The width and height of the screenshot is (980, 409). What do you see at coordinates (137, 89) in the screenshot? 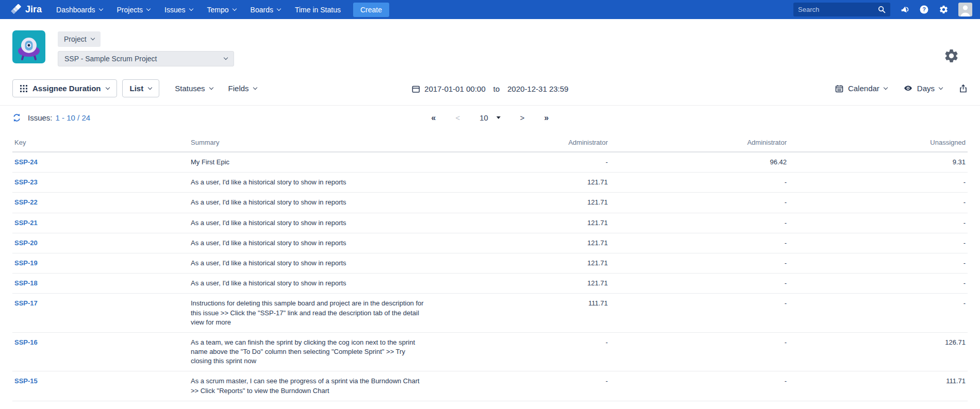
I see `view-label: List` at bounding box center [137, 89].